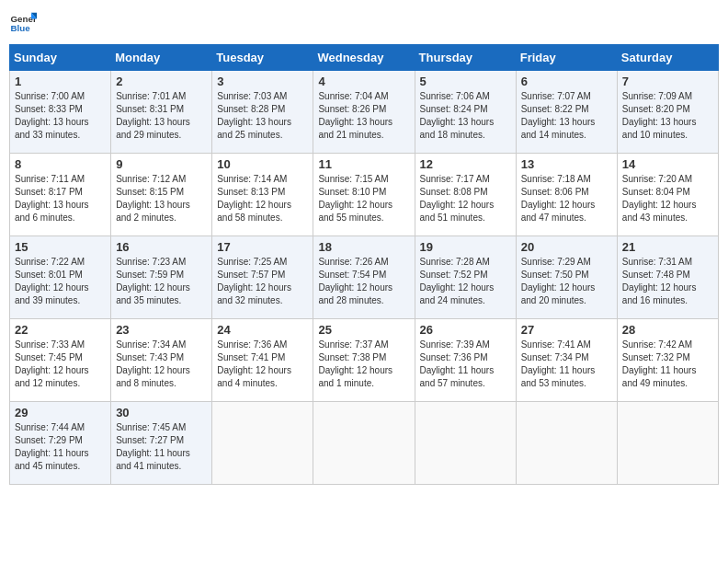  I want to click on day-number: 11, so click(364, 164).